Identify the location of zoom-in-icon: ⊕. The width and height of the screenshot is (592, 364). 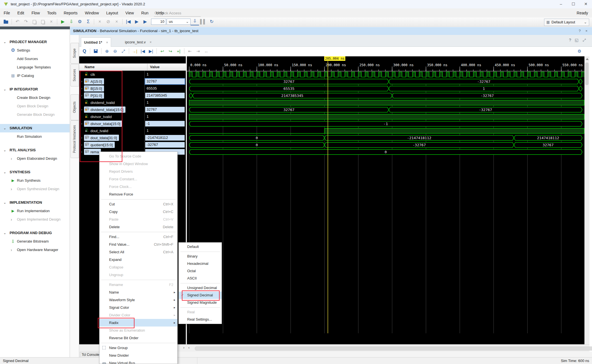
(107, 51).